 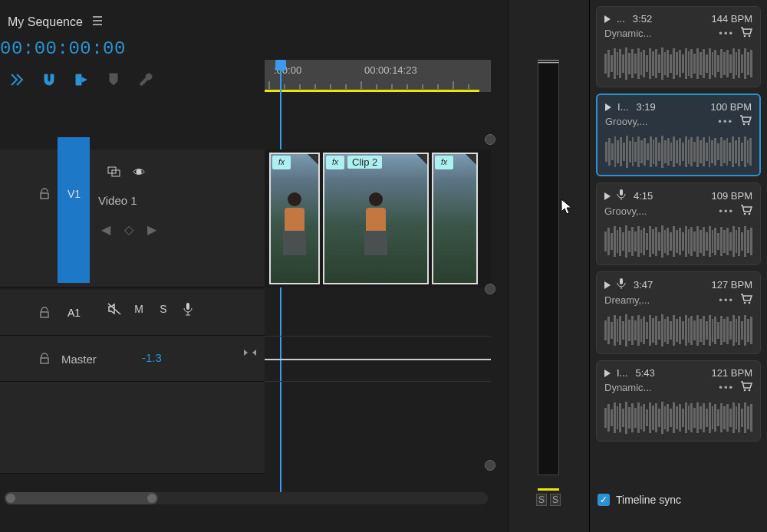 I want to click on track-target-v1, so click(x=74, y=210).